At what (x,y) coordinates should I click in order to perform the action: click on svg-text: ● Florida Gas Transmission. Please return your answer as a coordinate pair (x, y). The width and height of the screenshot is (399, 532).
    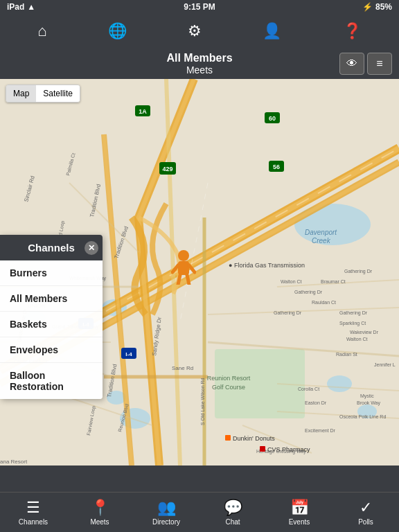
    Looking at the image, I should click on (267, 265).